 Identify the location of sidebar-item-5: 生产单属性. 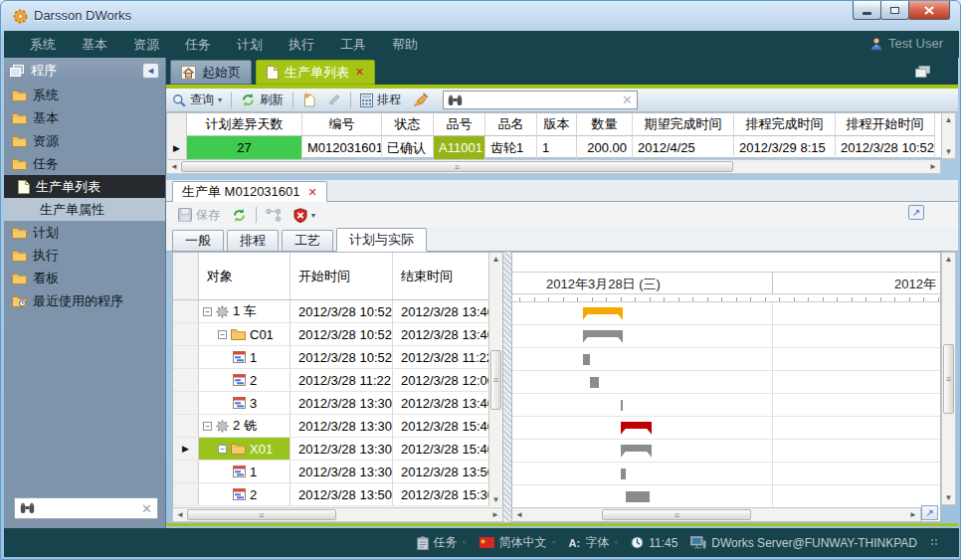
(85, 209).